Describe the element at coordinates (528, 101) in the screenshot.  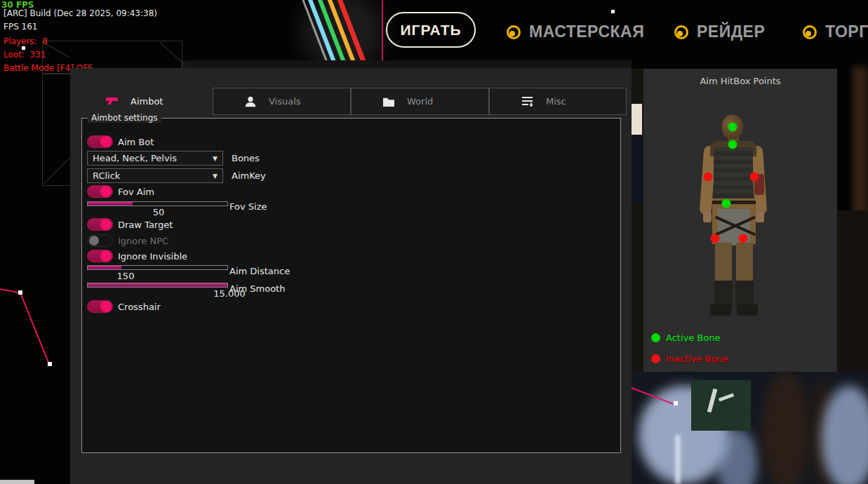
I see `playlist-icon` at that location.